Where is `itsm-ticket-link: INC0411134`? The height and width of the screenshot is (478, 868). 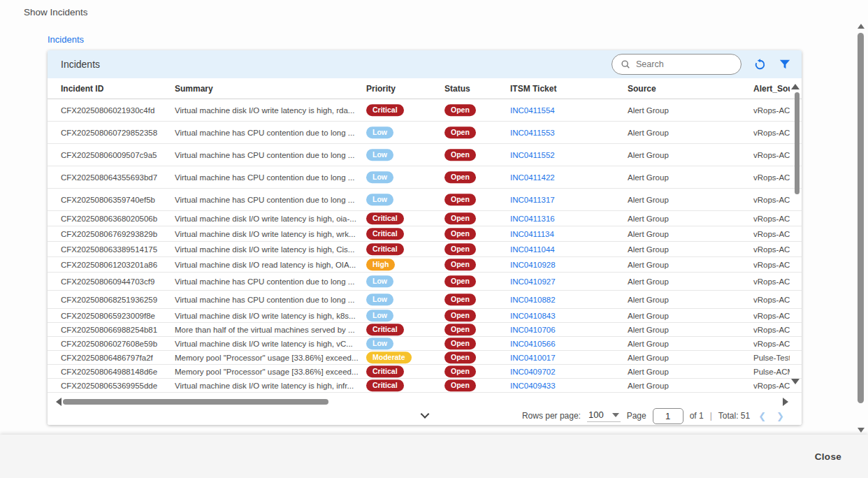 itsm-ticket-link: INC0411134 is located at coordinates (533, 234).